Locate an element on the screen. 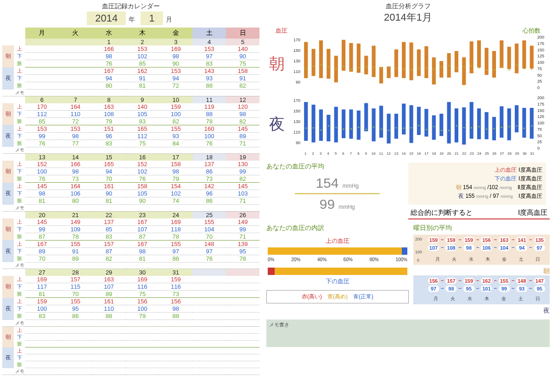  value-cell: 170 is located at coordinates (42, 107).